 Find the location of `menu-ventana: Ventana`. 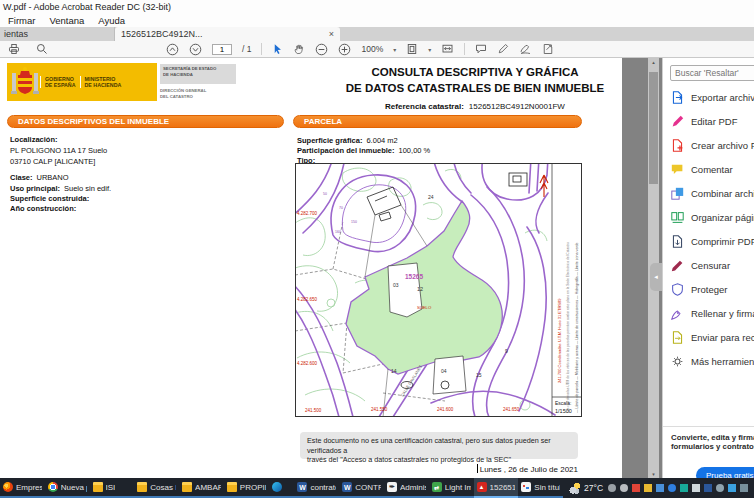

menu-ventana: Ventana is located at coordinates (66, 20).